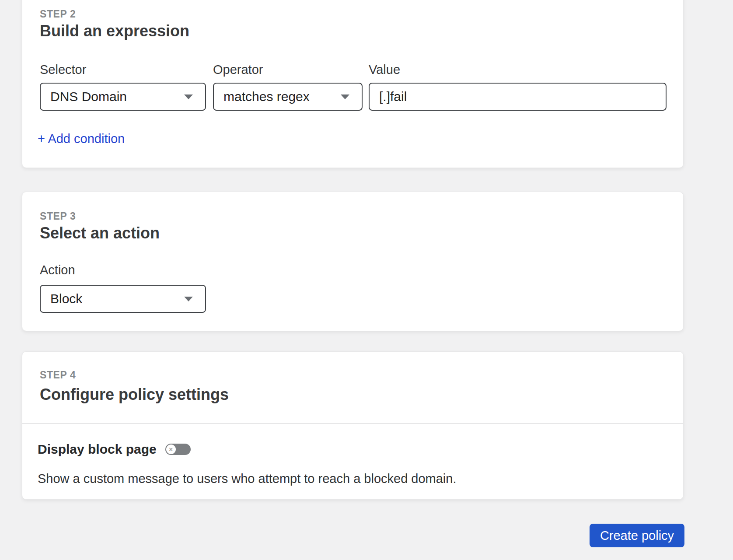 This screenshot has height=560, width=733. What do you see at coordinates (63, 70) in the screenshot?
I see `selector-field-label: Selector` at bounding box center [63, 70].